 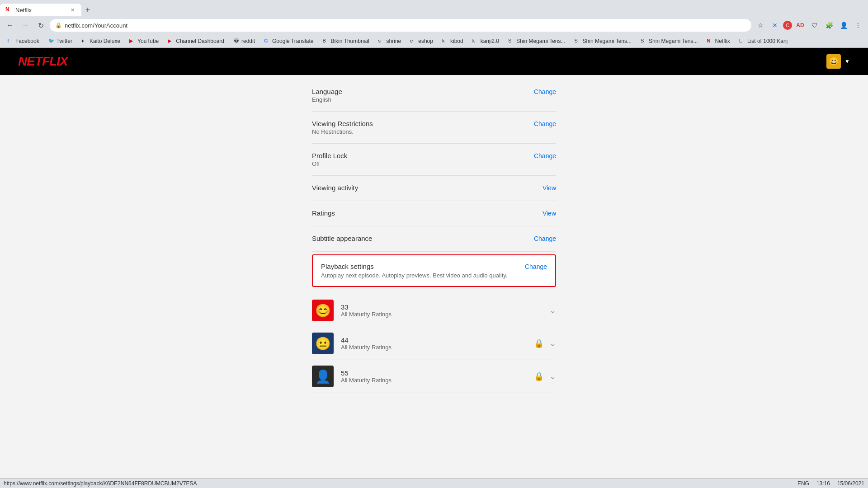 I want to click on extension-x-icon: ✕, so click(x=775, y=25).